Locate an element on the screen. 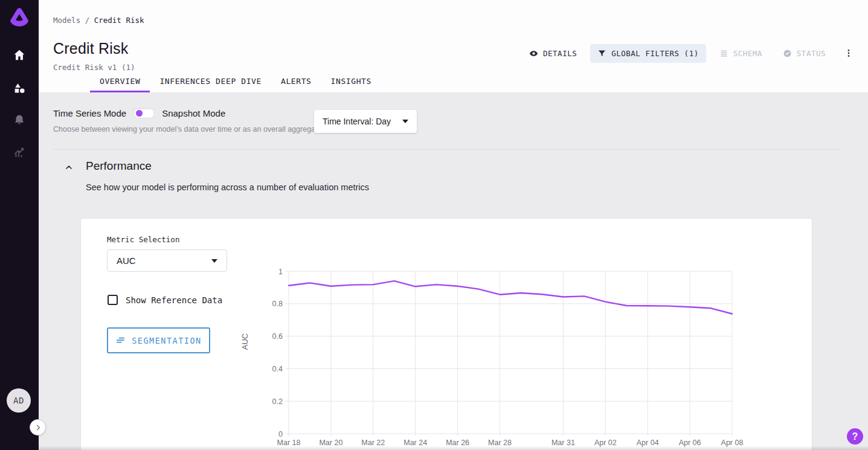 This screenshot has height=450, width=868. mode-switch-row: Time Series Mode Snapshot Mode is located at coordinates (139, 114).